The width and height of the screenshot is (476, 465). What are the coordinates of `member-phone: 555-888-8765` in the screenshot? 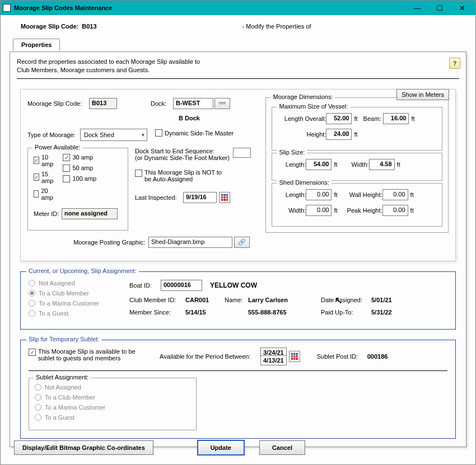 It's located at (284, 312).